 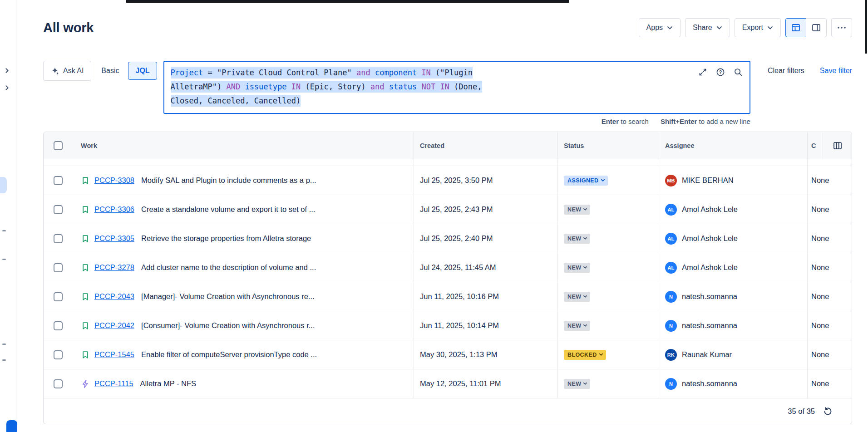 What do you see at coordinates (458, 268) in the screenshot?
I see `created-value: Jul 24, 2025, 11:45 AM` at bounding box center [458, 268].